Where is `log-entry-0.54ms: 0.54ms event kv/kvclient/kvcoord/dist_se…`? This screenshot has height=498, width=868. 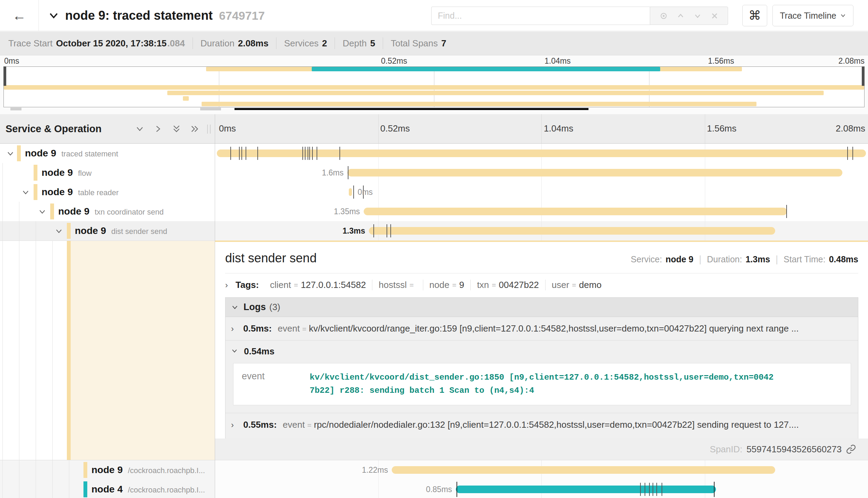 log-entry-0.54ms: 0.54ms event kv/kvclient/kvcoord/dist_se… is located at coordinates (542, 373).